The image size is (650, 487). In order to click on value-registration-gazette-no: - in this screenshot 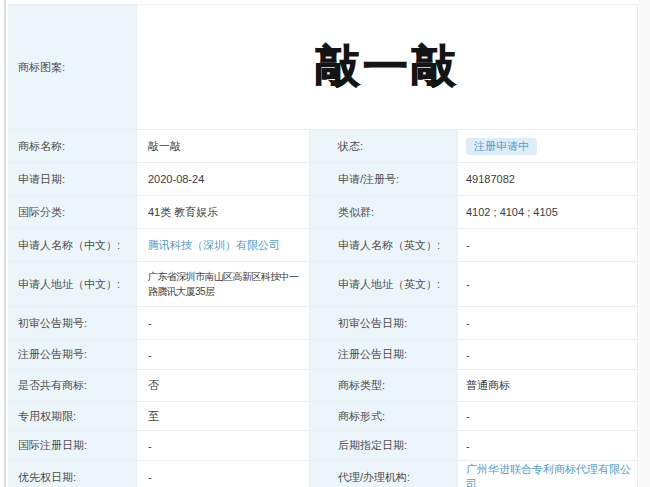, I will do `click(224, 354)`.